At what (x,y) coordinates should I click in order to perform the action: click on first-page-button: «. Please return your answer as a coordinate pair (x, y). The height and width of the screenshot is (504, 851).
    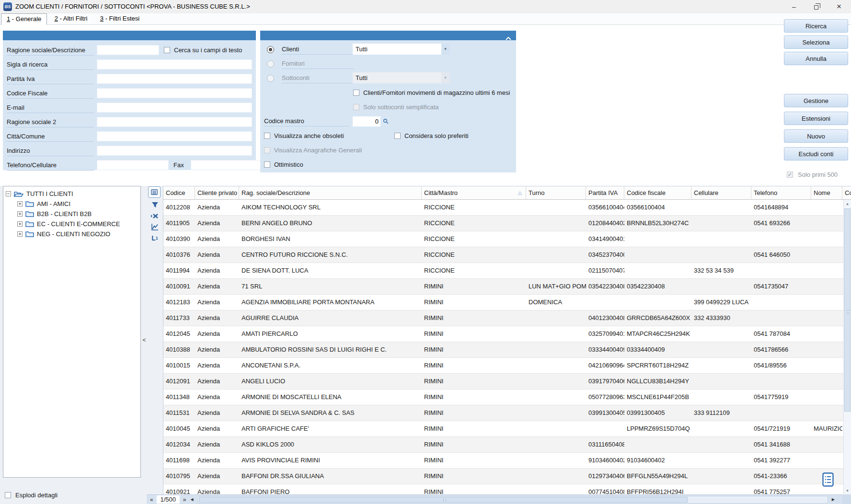
    Looking at the image, I should click on (151, 500).